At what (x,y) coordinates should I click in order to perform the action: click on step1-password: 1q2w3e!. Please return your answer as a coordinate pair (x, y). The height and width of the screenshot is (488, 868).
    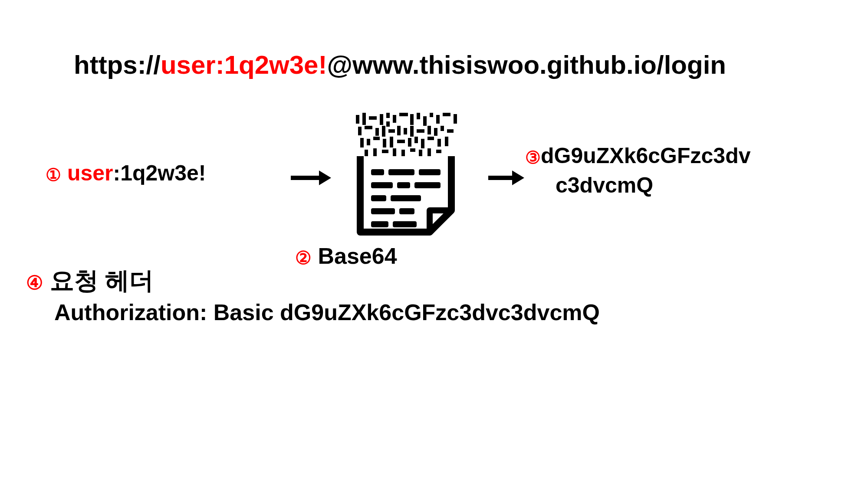
    Looking at the image, I should click on (163, 173).